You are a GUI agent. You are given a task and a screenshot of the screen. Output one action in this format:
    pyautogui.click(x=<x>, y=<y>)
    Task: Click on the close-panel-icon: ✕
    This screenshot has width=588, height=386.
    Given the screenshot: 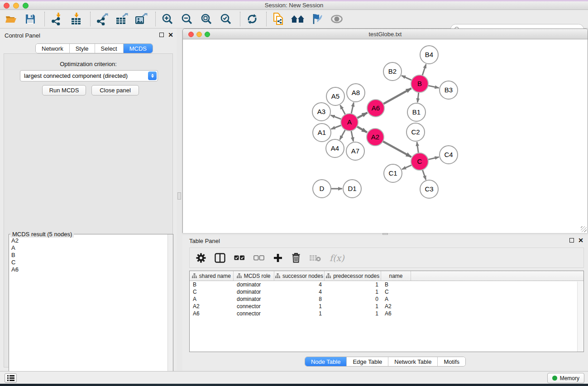 What is the action you would take?
    pyautogui.click(x=171, y=35)
    